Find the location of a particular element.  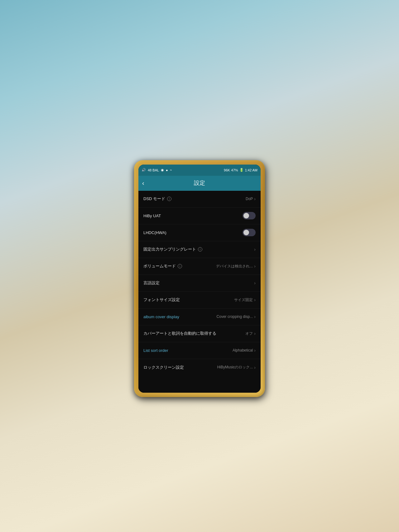

setting-label-volume-mode: ボリュームモードi is located at coordinates (180, 266).